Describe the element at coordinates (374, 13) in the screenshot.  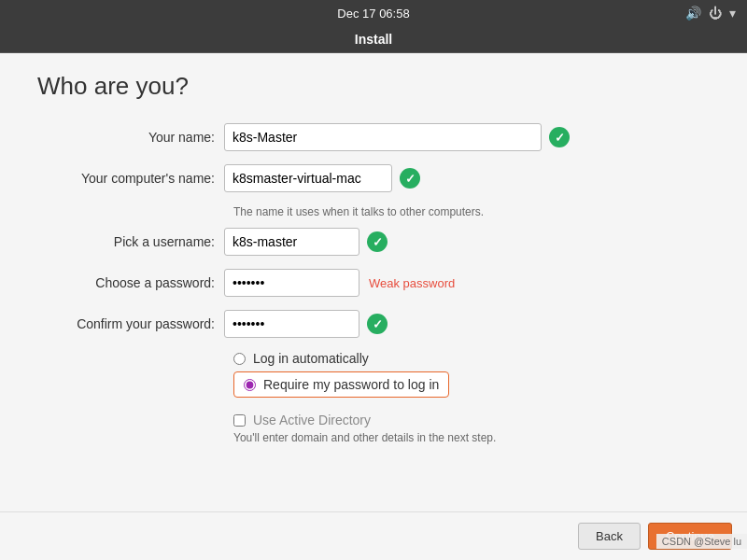
I see `top-bar: Dec 17 06:58 🔊 ⏻ ▾` at that location.